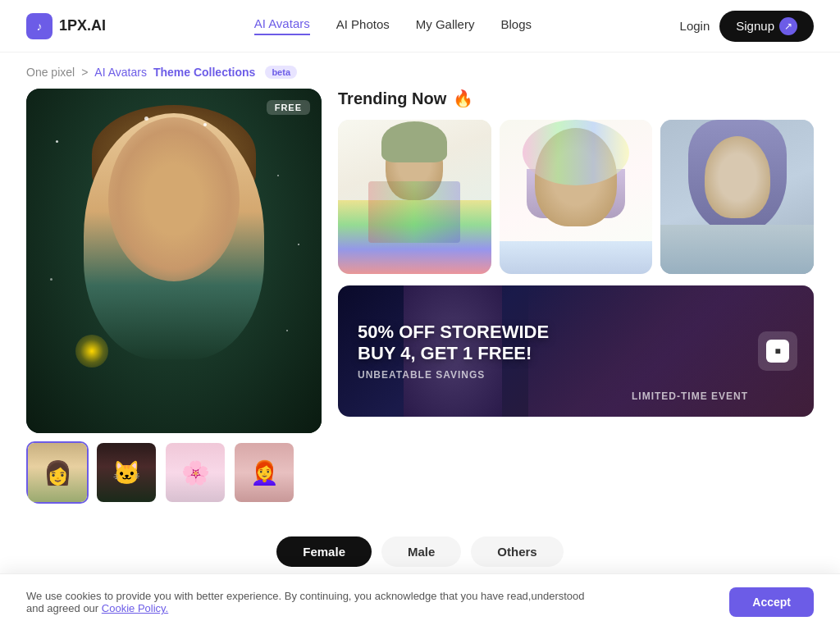 The height and width of the screenshot is (630, 840). What do you see at coordinates (576, 197) in the screenshot?
I see `trending-grid` at bounding box center [576, 197].